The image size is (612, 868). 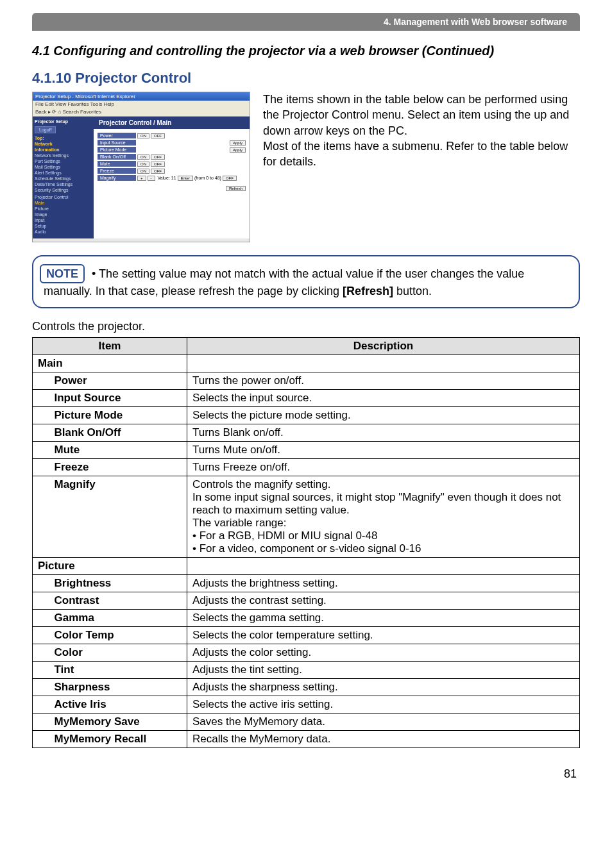 What do you see at coordinates (384, 704) in the screenshot?
I see `table-row-desc: Selects the active iris setting.` at bounding box center [384, 704].